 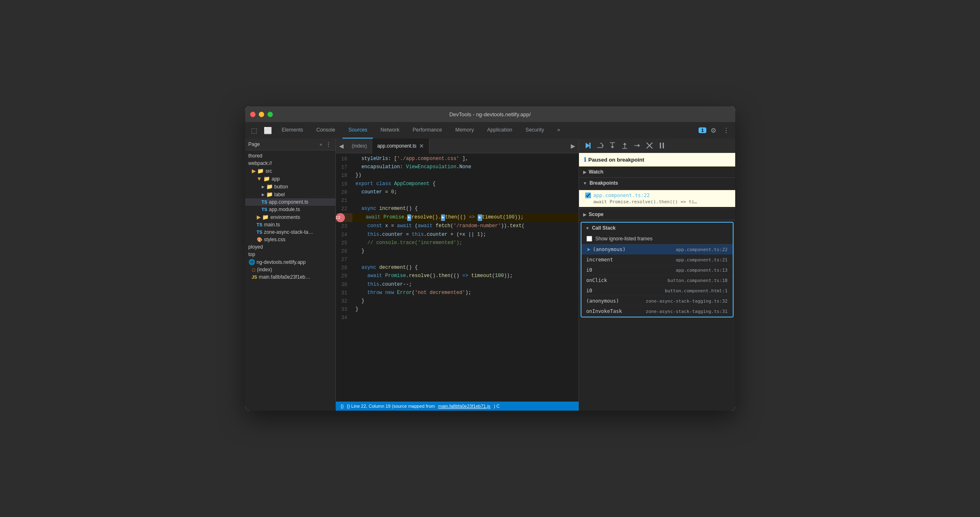 What do you see at coordinates (464, 406) in the screenshot?
I see `source-map-link: main.fa8bfa0e23f1eb71.js` at bounding box center [464, 406].